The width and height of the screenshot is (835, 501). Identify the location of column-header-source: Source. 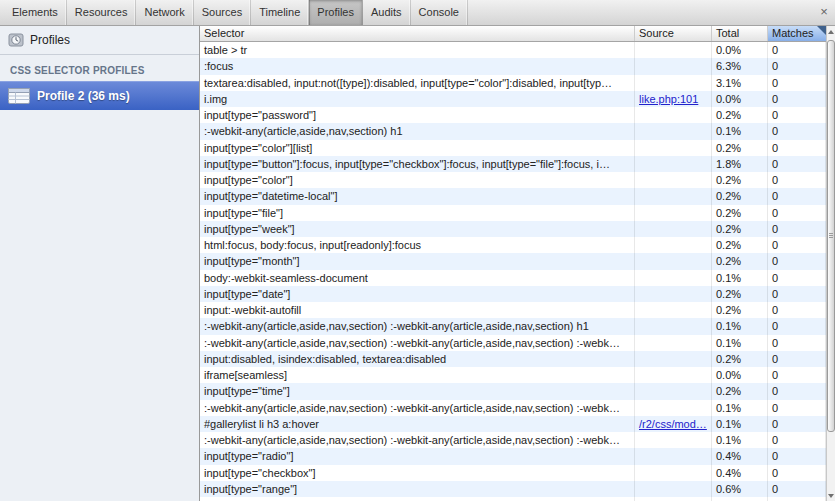
(674, 34).